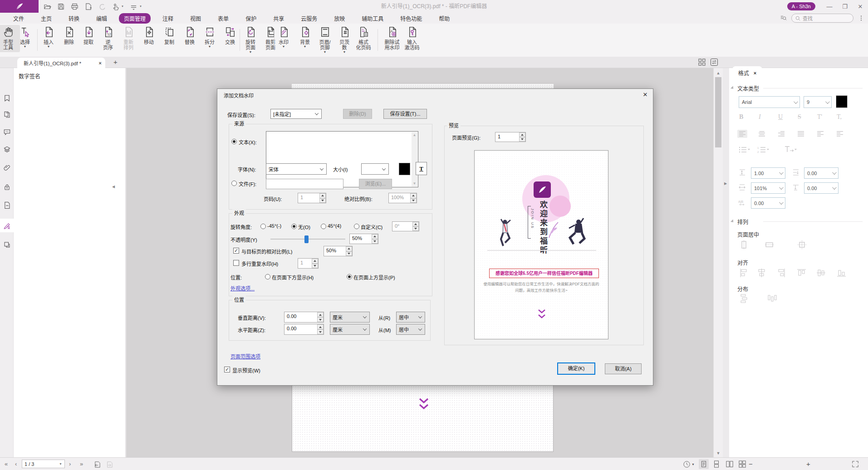  What do you see at coordinates (363, 38) in the screenshot?
I see `ribbon-format-page-button: 格式化页码` at bounding box center [363, 38].